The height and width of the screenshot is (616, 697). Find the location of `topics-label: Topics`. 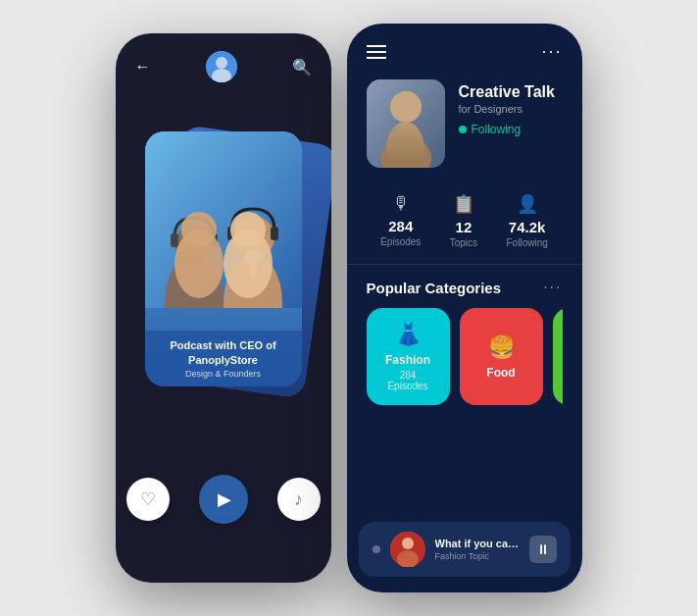

topics-label: Topics is located at coordinates (464, 243).